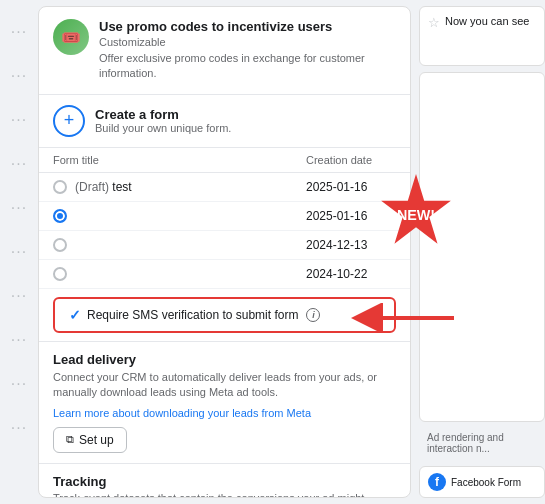 The image size is (545, 504). Describe the element at coordinates (482, 36) in the screenshot. I see `now-you-can-see-panel: ☆ Now you can see` at that location.